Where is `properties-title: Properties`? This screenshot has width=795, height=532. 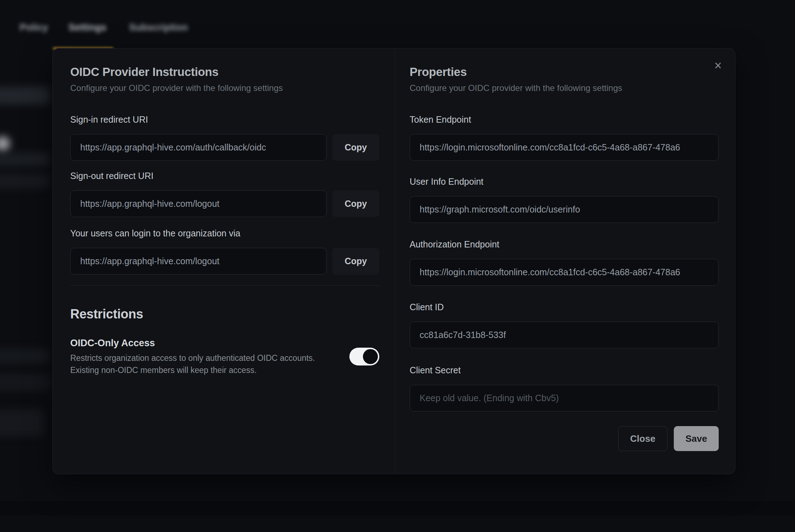
properties-title: Properties is located at coordinates (564, 72).